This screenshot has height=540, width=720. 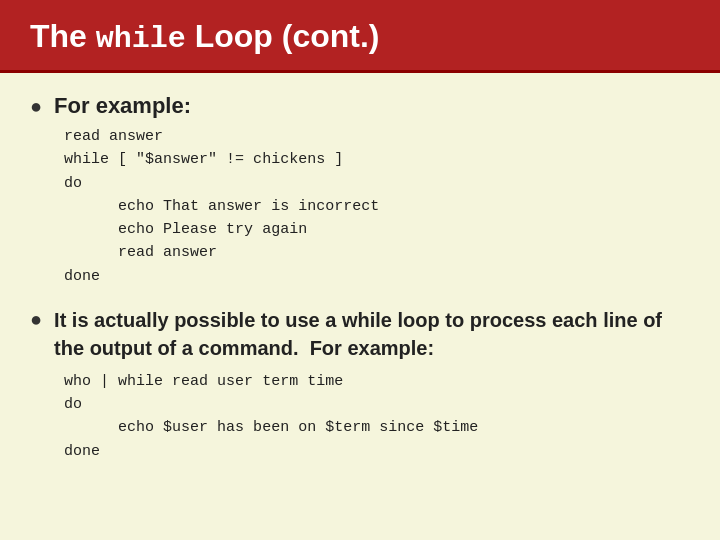 What do you see at coordinates (377, 416) in the screenshot?
I see `code-block-2: who | while read user term time do echo …` at bounding box center [377, 416].